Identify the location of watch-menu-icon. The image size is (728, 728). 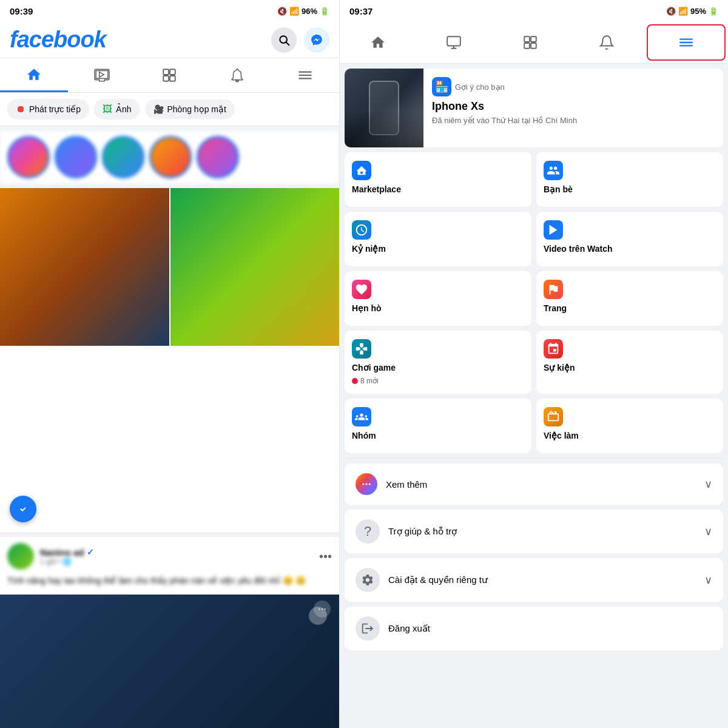
(553, 230).